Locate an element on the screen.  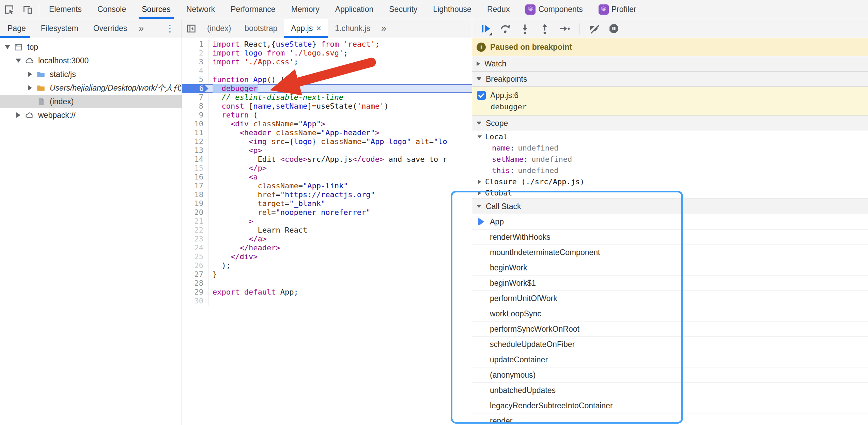
tab-components: ⚛Components is located at coordinates (554, 10).